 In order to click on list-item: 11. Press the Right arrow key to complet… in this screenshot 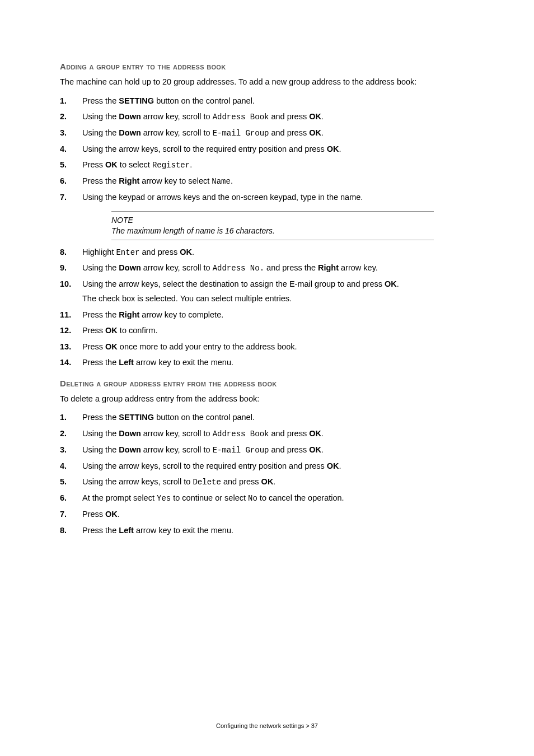, I will do `click(279, 315)`.